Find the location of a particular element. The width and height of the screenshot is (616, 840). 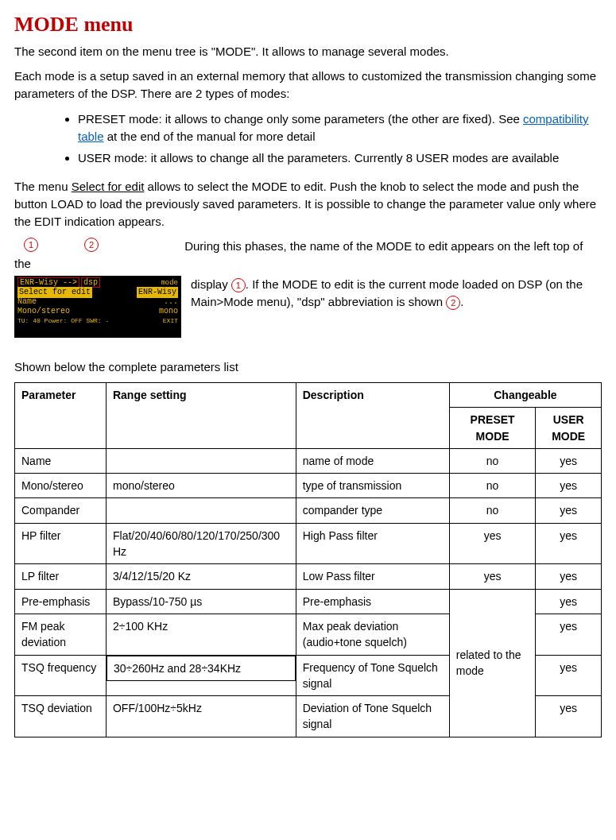

lcd-exit: EXIT is located at coordinates (170, 321).